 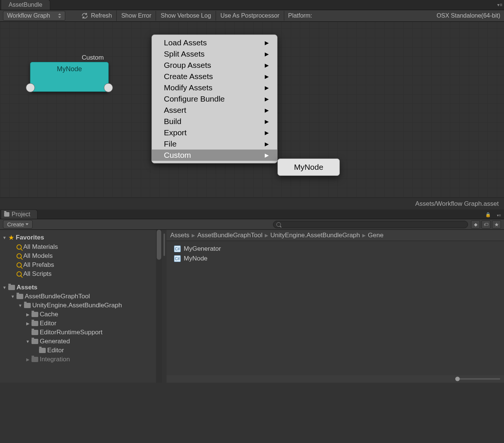 I want to click on tree-fav-models: All Models, so click(x=82, y=256).